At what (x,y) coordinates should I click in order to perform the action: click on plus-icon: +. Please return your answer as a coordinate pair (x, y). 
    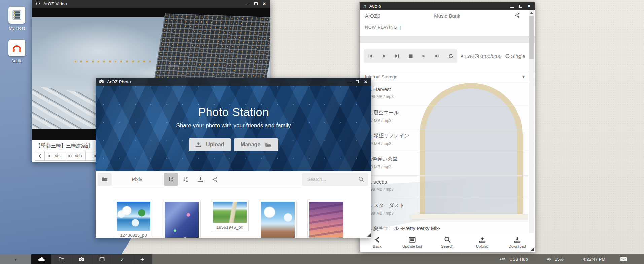
    Looking at the image, I should click on (142, 259).